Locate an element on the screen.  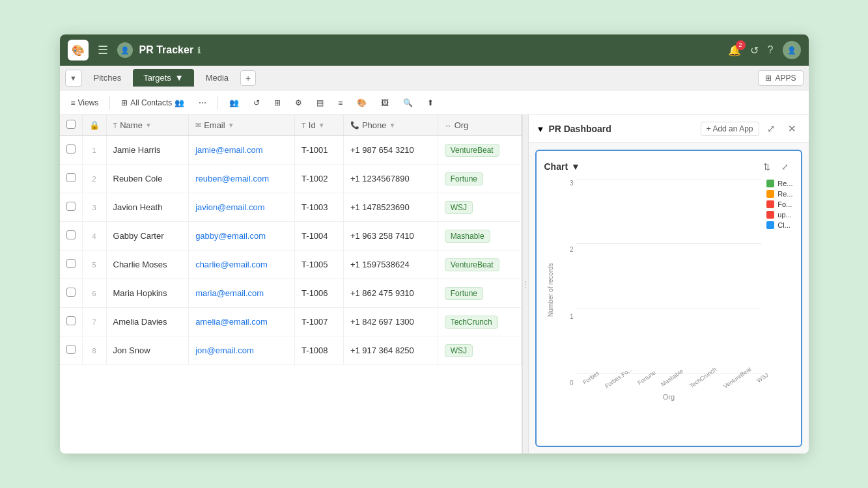
select-all-header is located at coordinates (72, 126).